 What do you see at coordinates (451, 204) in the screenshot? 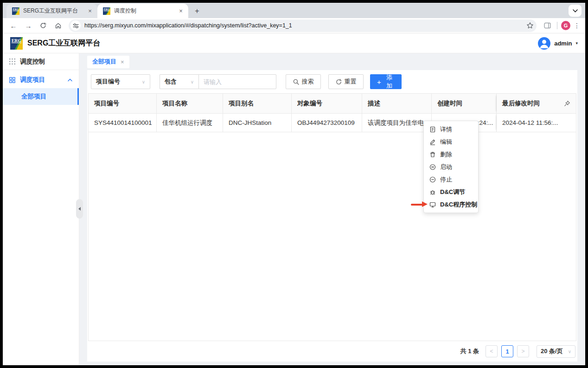
I see `menu-item-dc-program-control: D&C程序控制` at bounding box center [451, 204].